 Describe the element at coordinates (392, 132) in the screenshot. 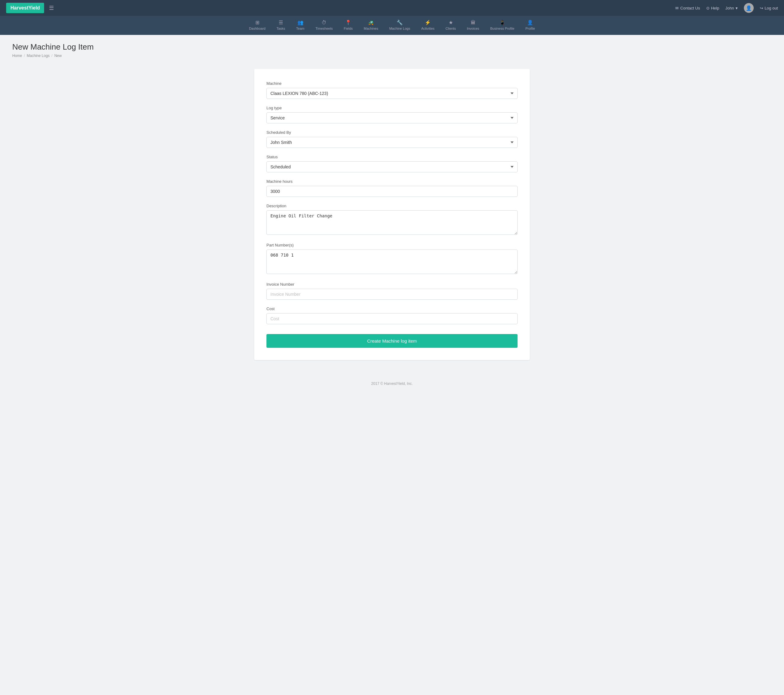

I see `scheduled-by-label: Scheduled By` at that location.